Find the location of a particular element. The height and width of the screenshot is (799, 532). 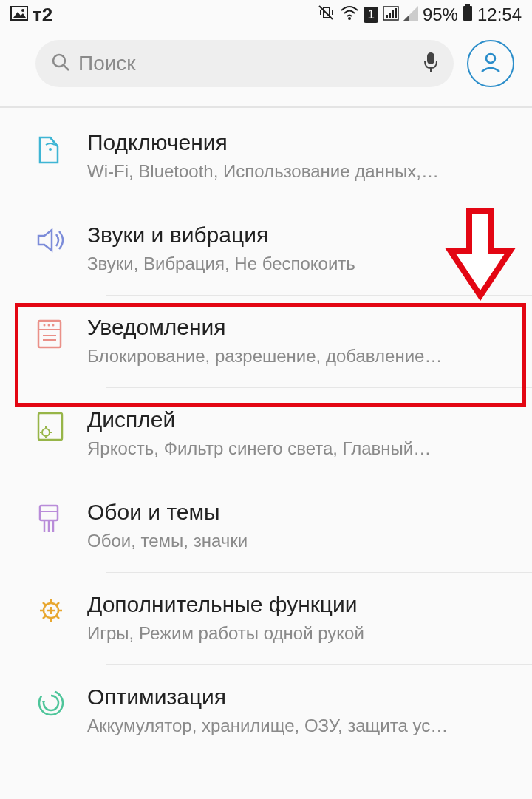

search-icon is located at coordinates (61, 64).